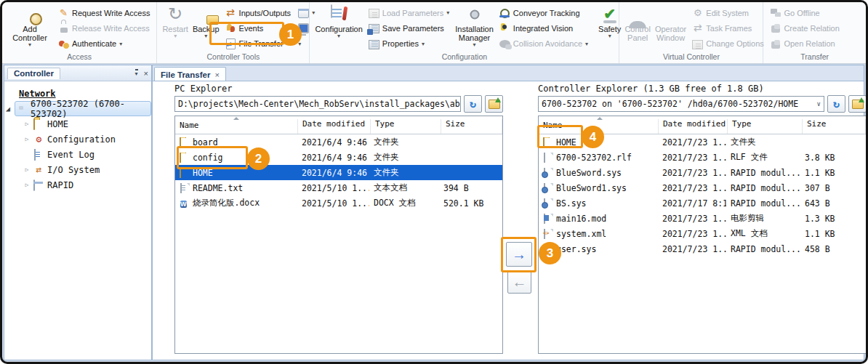 This screenshot has width=868, height=364. I want to click on table-row: W烧录简化版.docx 2021/5/10 1...DOCX 文档520.1 K…, so click(339, 203).